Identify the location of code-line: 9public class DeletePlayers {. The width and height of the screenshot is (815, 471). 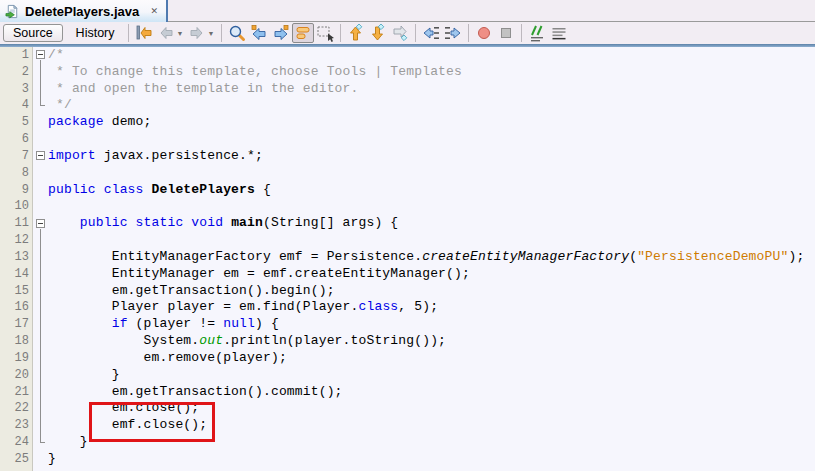
(408, 190).